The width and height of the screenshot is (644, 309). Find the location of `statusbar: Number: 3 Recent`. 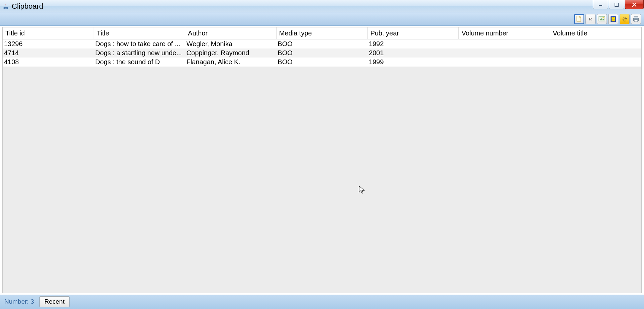

statusbar: Number: 3 Recent is located at coordinates (322, 302).